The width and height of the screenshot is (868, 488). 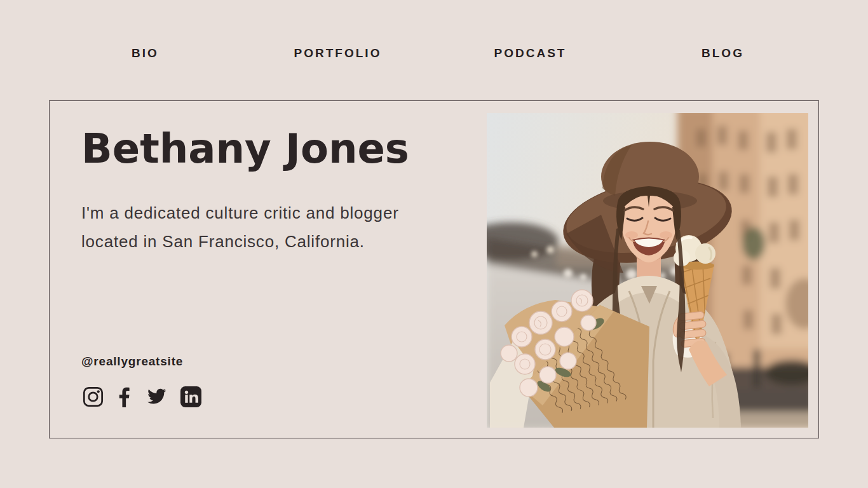 I want to click on facebook-icon, so click(x=124, y=396).